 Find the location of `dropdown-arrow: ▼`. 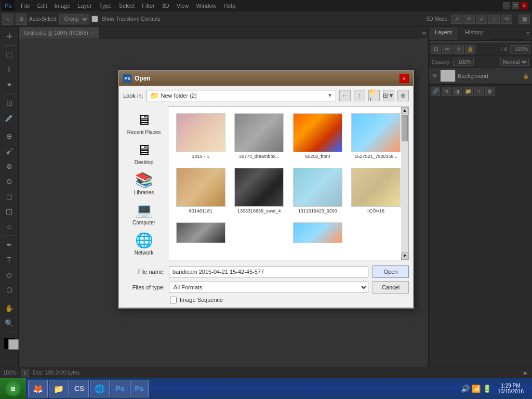

dropdown-arrow: ▼ is located at coordinates (330, 96).